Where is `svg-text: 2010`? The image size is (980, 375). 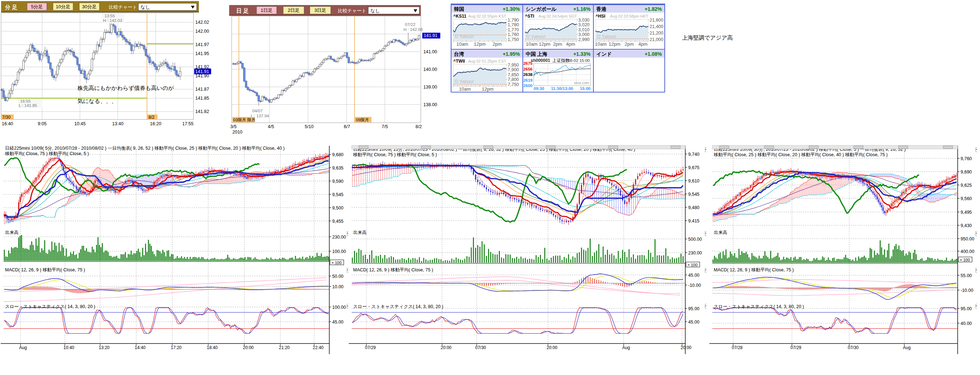
svg-text: 2010 is located at coordinates (237, 132).